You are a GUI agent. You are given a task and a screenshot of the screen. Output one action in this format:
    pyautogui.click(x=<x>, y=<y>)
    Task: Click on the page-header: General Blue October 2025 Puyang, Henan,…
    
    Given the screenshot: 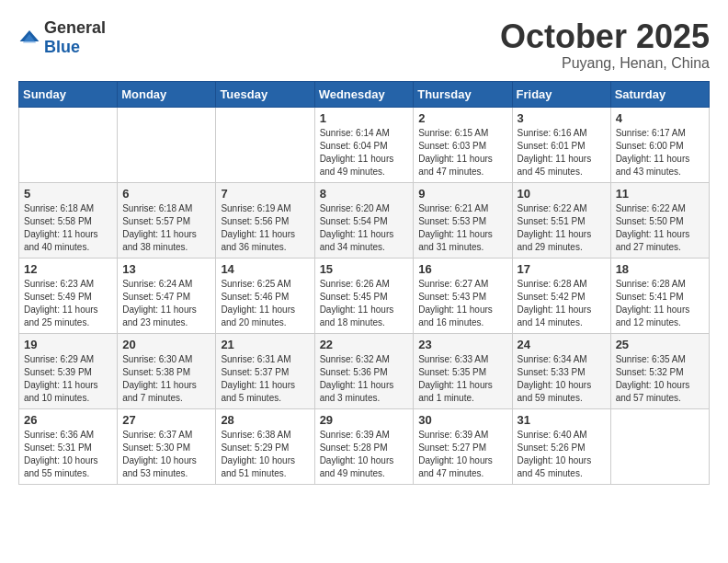 What is the action you would take?
    pyautogui.click(x=364, y=45)
    